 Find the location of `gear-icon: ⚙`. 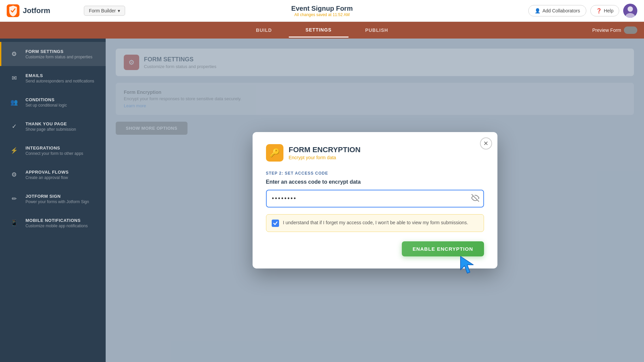

gear-icon: ⚙ is located at coordinates (14, 54).